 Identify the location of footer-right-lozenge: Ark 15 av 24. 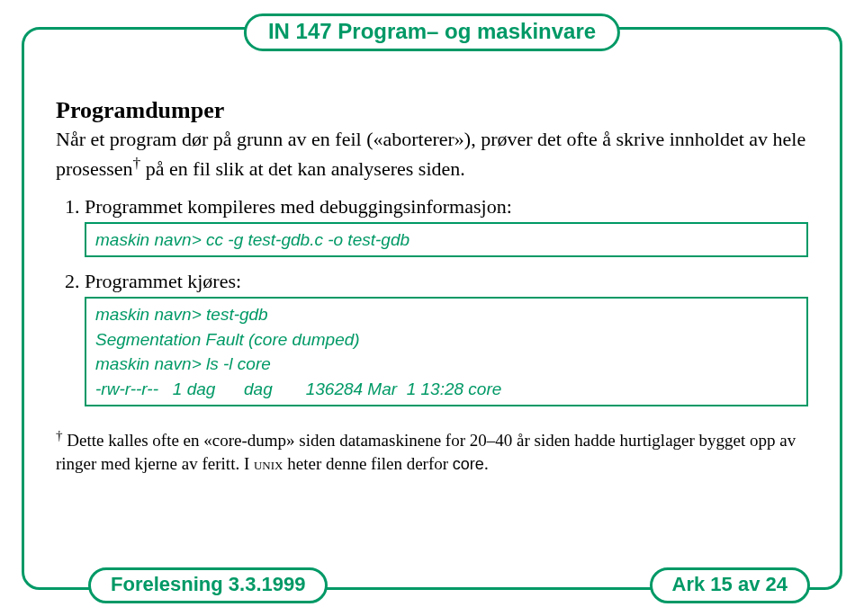
(730, 585).